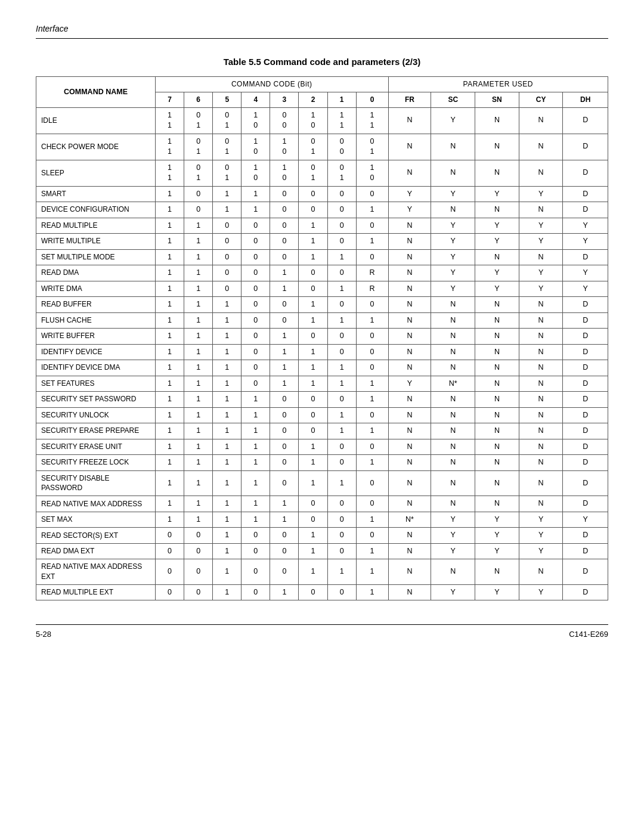 The width and height of the screenshot is (644, 833). I want to click on bit-cell-6: 1 1, so click(342, 120).